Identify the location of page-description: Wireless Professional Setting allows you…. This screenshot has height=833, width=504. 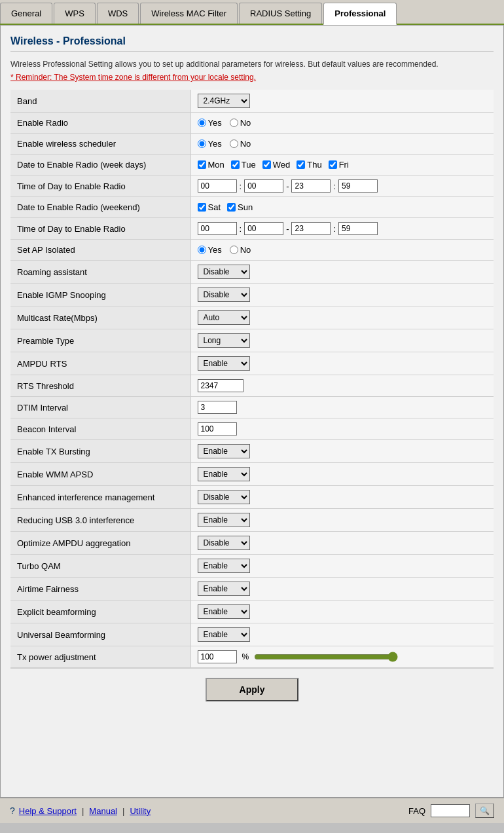
(252, 64).